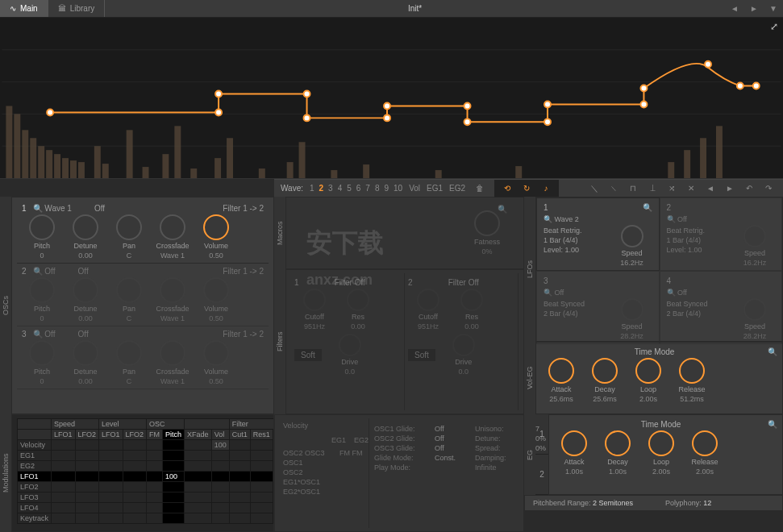  I want to click on note-icon: ♪, so click(546, 189).